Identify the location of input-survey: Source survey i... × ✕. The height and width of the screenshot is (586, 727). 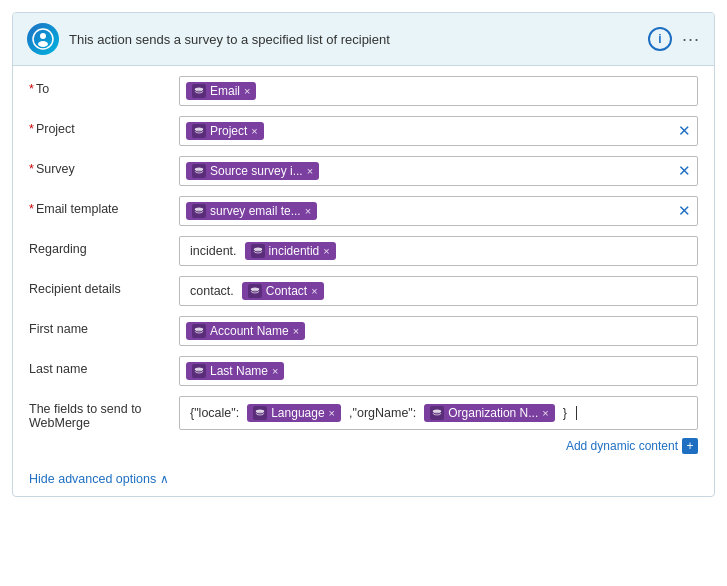
(438, 171).